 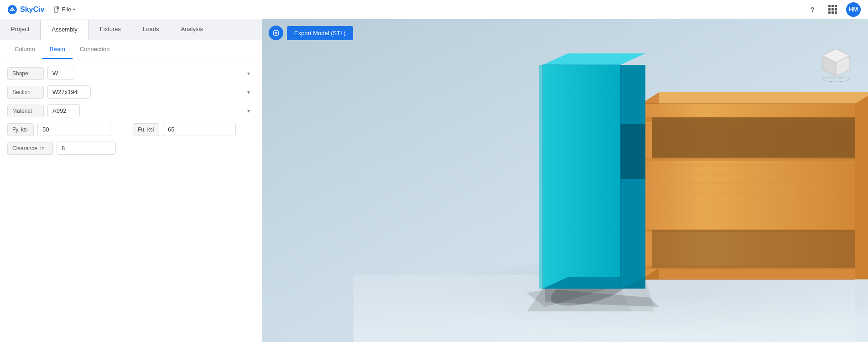 I want to click on material-label: Material, so click(x=26, y=111).